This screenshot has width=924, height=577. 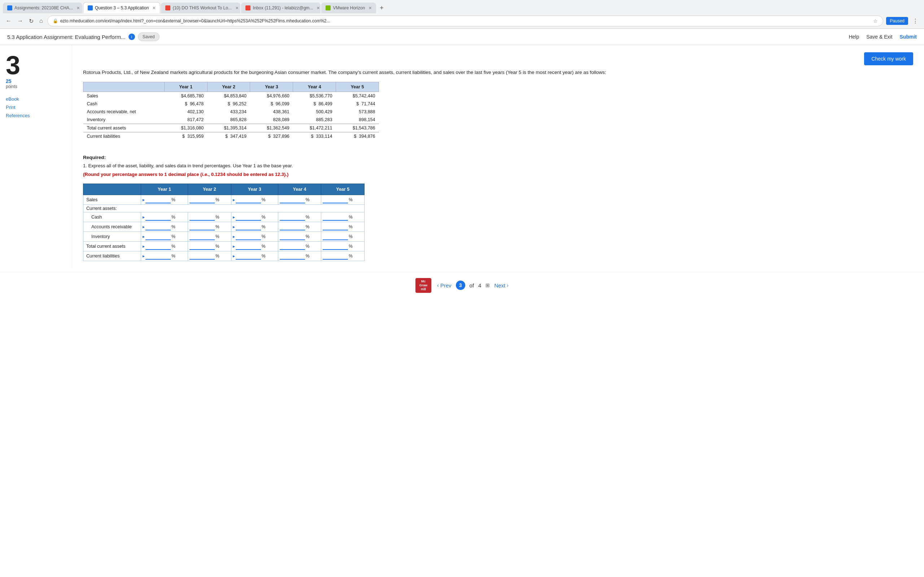 What do you see at coordinates (41, 21) in the screenshot?
I see `home-button: ⌂` at bounding box center [41, 21].